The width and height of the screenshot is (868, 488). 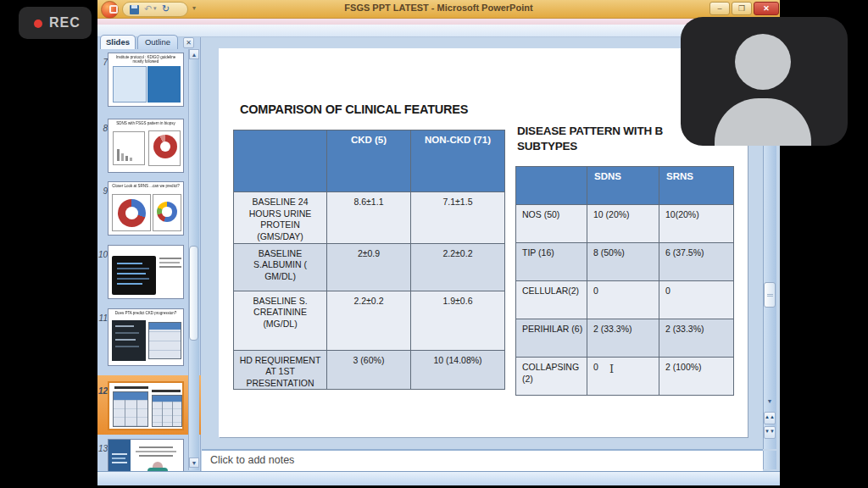 What do you see at coordinates (624, 224) in the screenshot?
I see `data-cell: 10 (20%)` at bounding box center [624, 224].